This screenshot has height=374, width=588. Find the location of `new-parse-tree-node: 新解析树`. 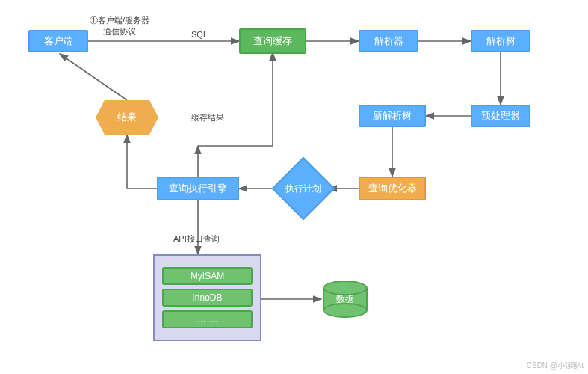

new-parse-tree-node: 新解析树 is located at coordinates (392, 116).